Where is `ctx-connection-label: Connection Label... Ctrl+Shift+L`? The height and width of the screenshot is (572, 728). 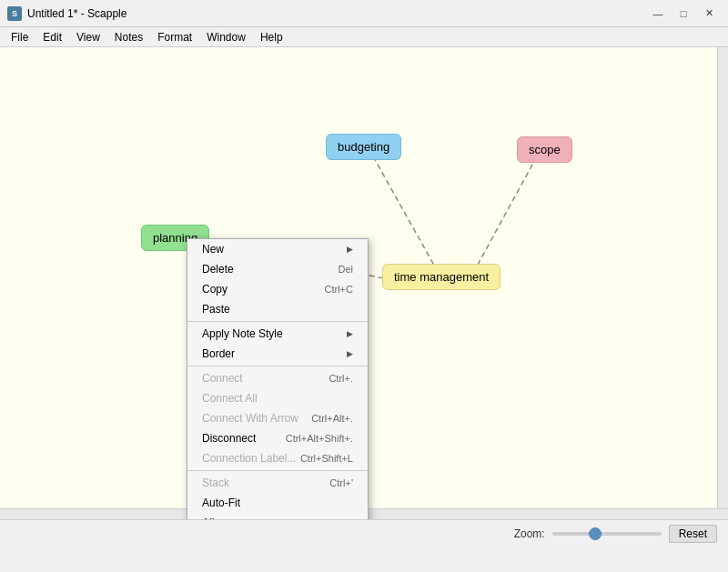 ctx-connection-label: Connection Label... Ctrl+Shift+L is located at coordinates (278, 458).